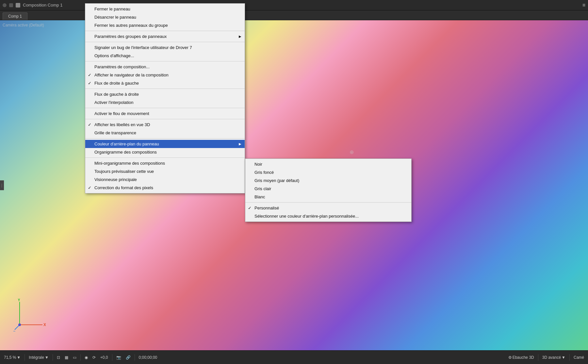  Describe the element at coordinates (165, 103) in the screenshot. I see `menu-item-activer-interpolation: Activer l'interpolation` at that location.